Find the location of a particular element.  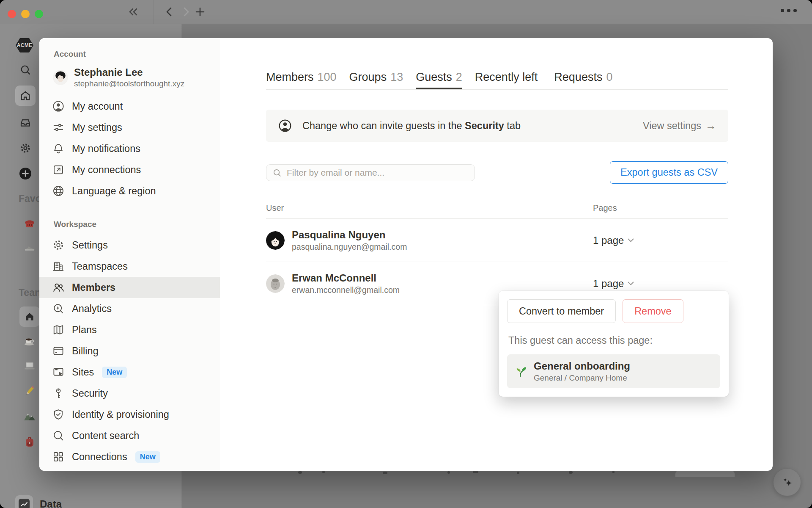

column-header-pages: Pages is located at coordinates (661, 208).